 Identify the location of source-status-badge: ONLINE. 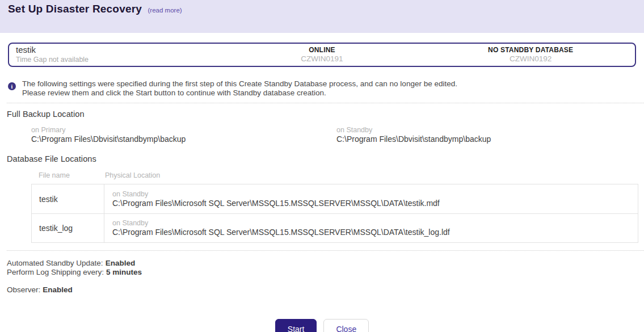
(322, 50).